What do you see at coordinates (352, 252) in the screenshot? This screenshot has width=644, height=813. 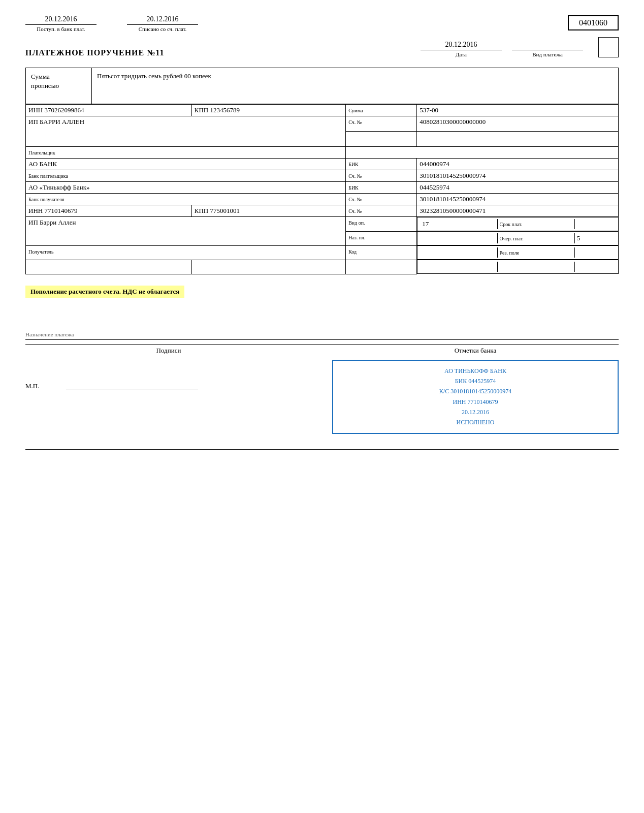 I see `kod-label: Код` at bounding box center [352, 252].